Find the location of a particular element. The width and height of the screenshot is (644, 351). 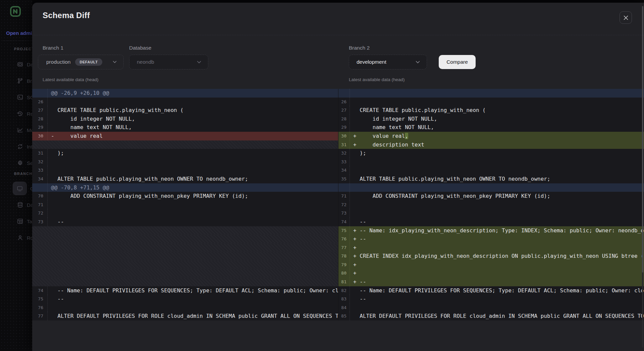

diff-row-81: 81+ -- is located at coordinates (491, 282).